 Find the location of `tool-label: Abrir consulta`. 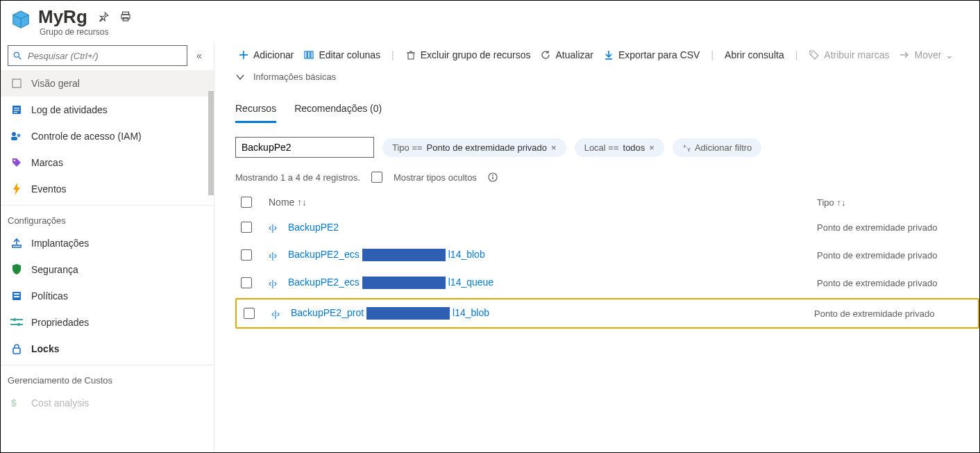

tool-label: Abrir consulta is located at coordinates (754, 55).